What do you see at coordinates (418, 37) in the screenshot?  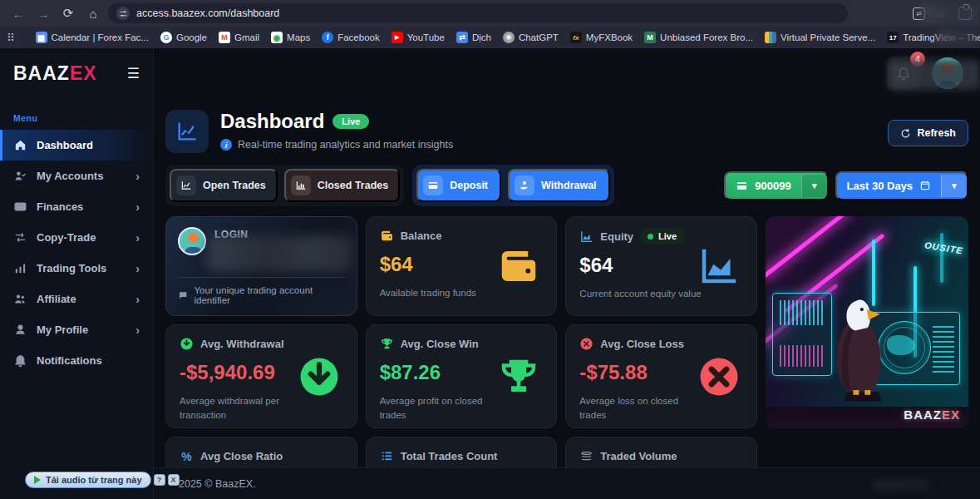 I see `bookmark-youtube: YouTube` at bounding box center [418, 37].